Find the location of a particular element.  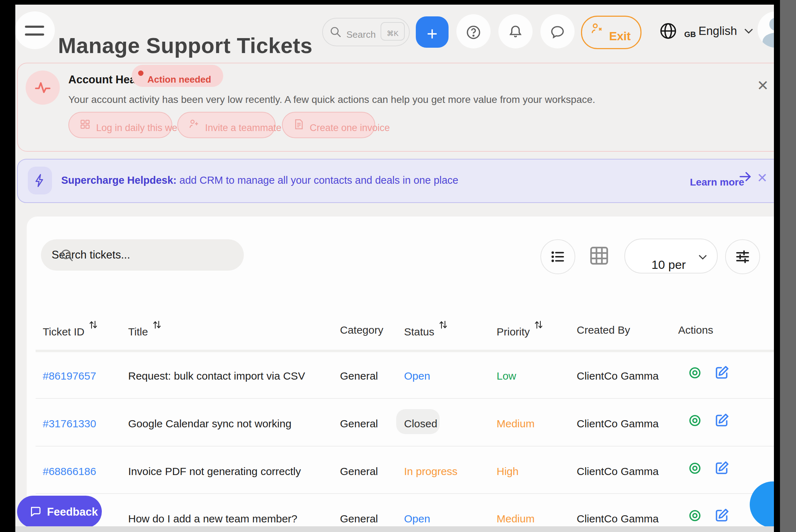

global-search-placeholder: Search is located at coordinates (361, 35).